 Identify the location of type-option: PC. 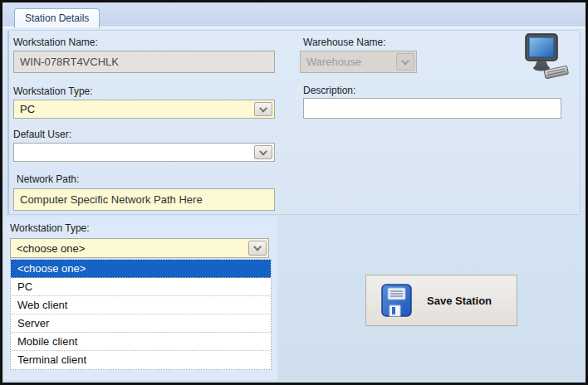
(141, 287).